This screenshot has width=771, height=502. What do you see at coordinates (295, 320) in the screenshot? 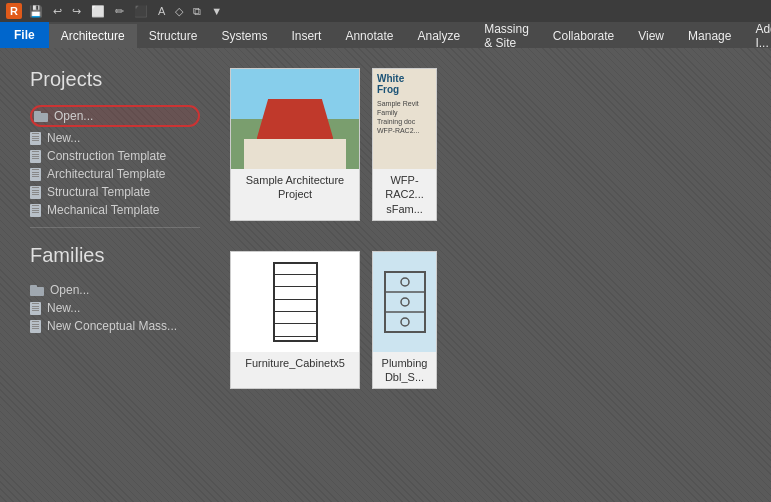
I see `thumbnail-furniture: Furniture_Cabinetx5` at bounding box center [295, 320].